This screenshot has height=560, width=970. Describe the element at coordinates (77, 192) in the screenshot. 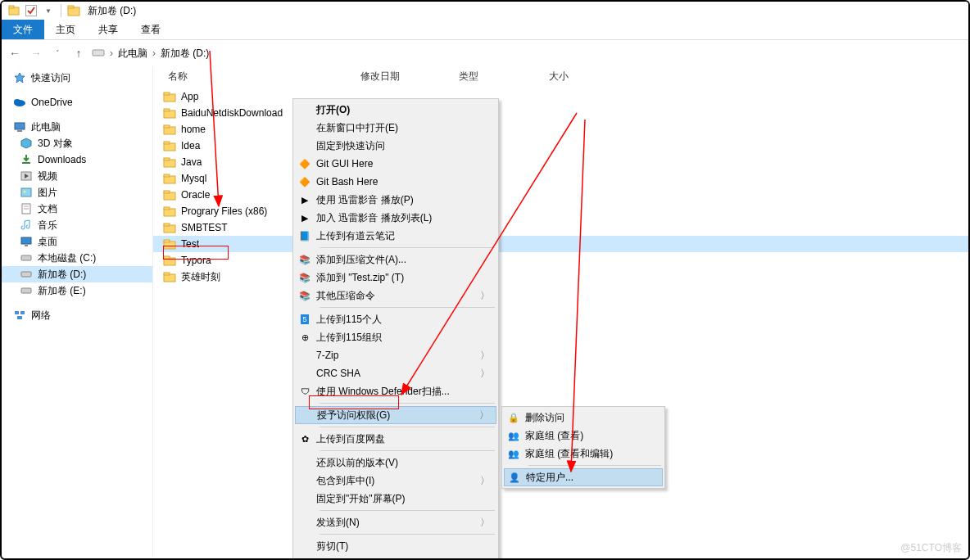

I see `sidebar-item-pictures: 图片` at that location.